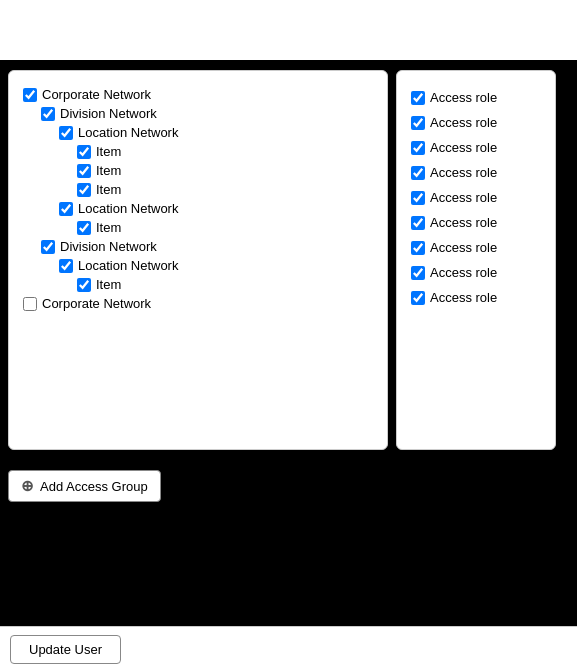  I want to click on label-div-net-2: Division Network, so click(108, 246).